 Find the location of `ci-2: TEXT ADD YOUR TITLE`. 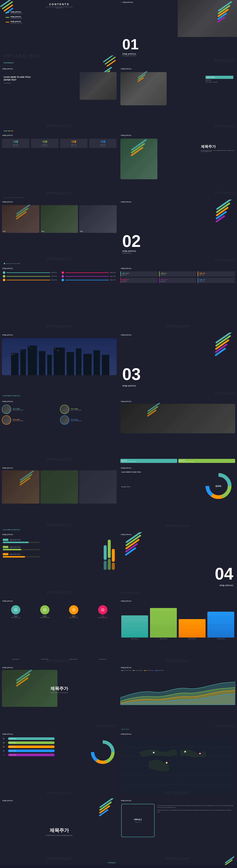

ci-2: TEXT ADD YOUR TITLE is located at coordinates (45, 612).